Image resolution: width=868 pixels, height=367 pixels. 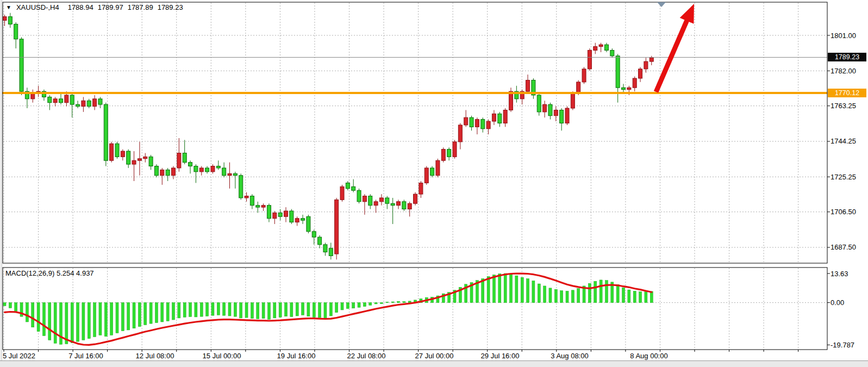 What do you see at coordinates (570, 356) in the screenshot?
I see `date-tick-label: 3 Aug 08:00` at bounding box center [570, 356].